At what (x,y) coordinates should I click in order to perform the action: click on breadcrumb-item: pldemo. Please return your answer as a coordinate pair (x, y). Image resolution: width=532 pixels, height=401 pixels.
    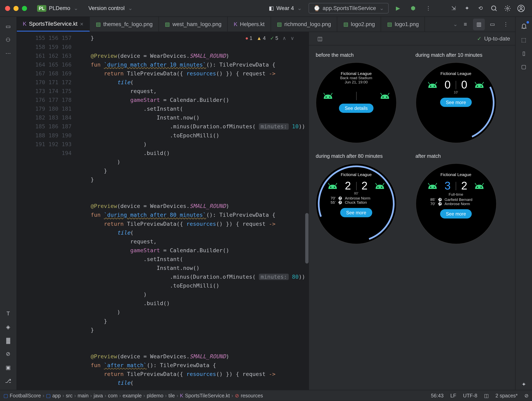
    Looking at the image, I should click on (155, 396).